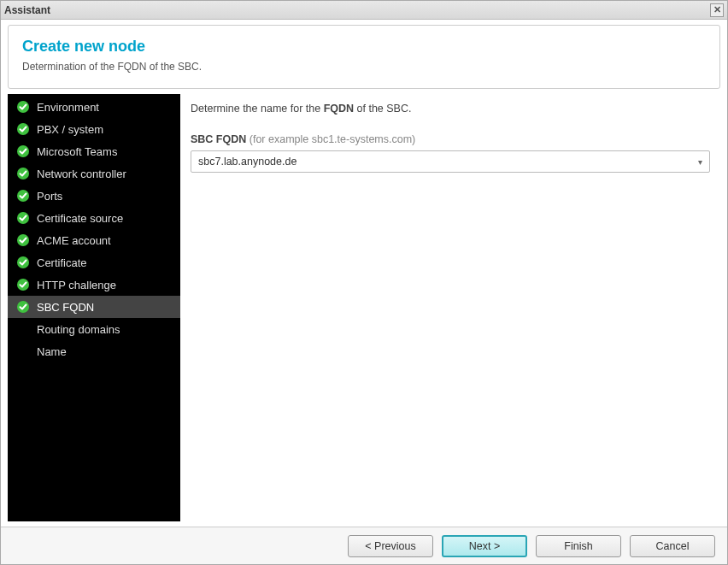  I want to click on sidebar-step-label: Network controller, so click(82, 174).